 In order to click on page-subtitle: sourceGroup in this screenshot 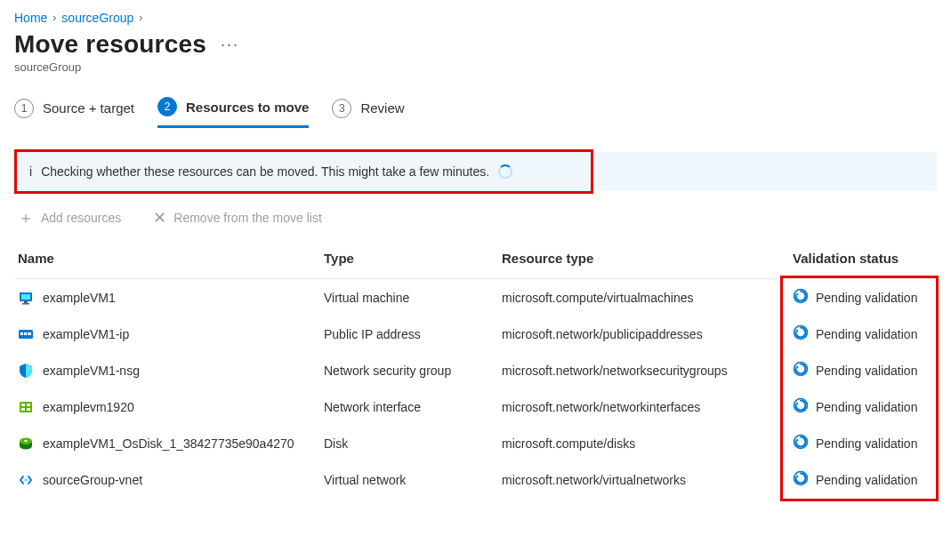, I will do `click(475, 68)`.